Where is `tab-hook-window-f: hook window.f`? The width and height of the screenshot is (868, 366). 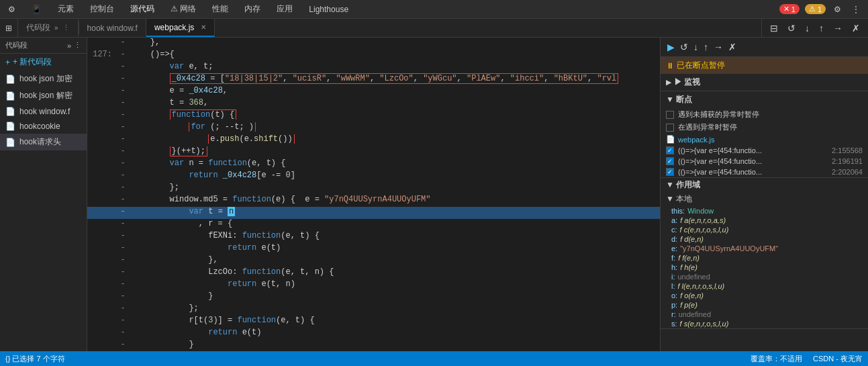
tab-hook-window-f: hook window.f is located at coordinates (113, 28).